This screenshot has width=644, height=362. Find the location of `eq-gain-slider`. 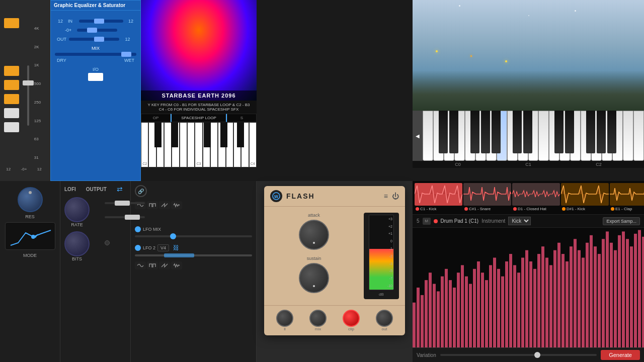

eq-gain-slider is located at coordinates (97, 30).